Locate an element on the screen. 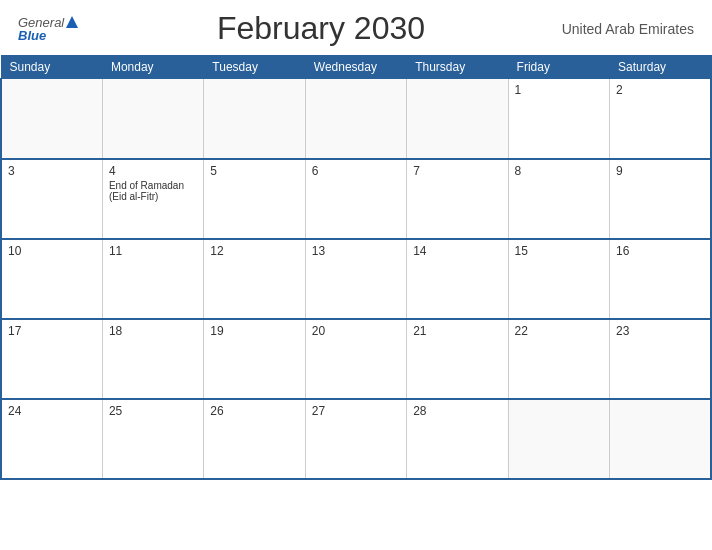 This screenshot has height=550, width=712. calendar-week-row: 34End of Ramadan (Eid al-Fitr)56789 is located at coordinates (356, 199).